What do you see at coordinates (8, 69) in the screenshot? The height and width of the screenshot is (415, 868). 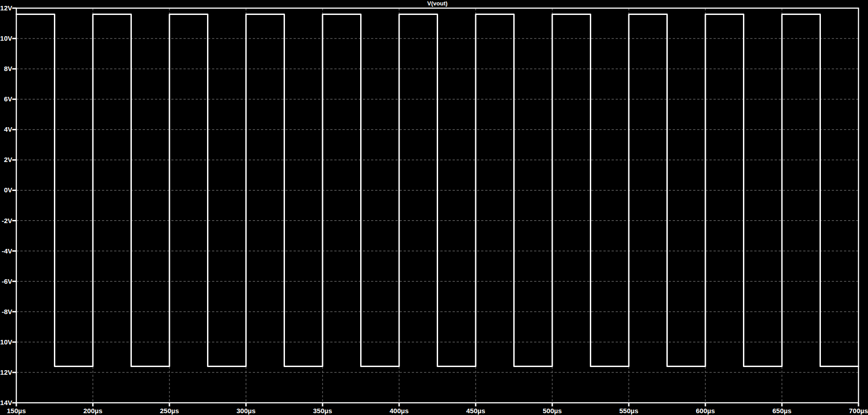 I see `y-tick-label: 8V` at bounding box center [8, 69].